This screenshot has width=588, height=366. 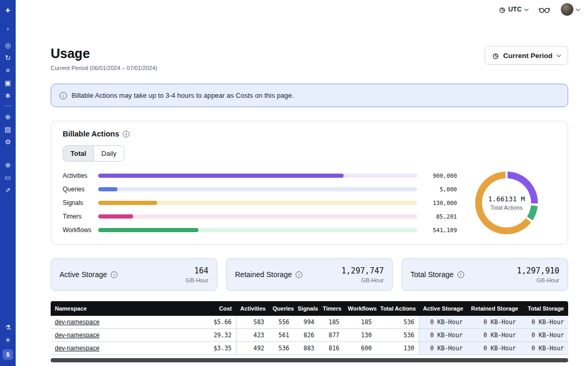 What do you see at coordinates (8, 190) in the screenshot?
I see `getting-started-icon: ⇗` at bounding box center [8, 190].